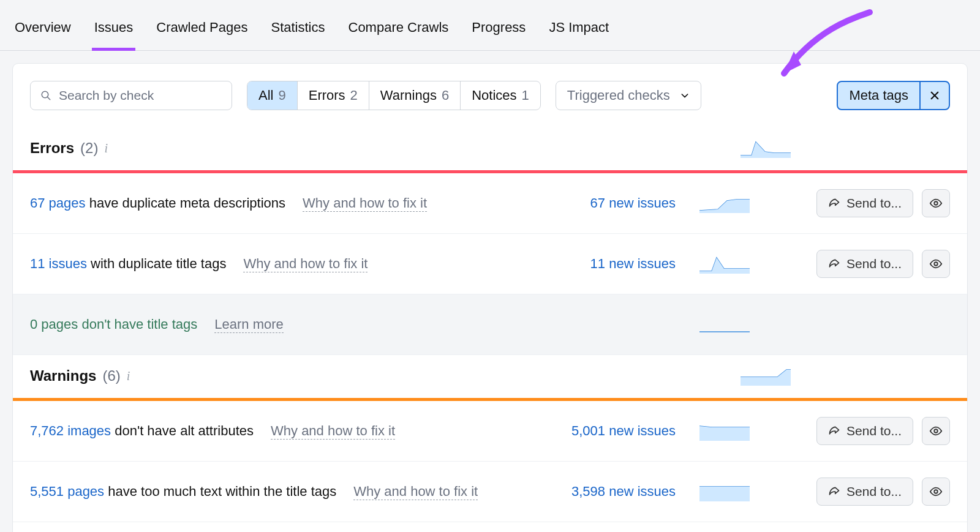 Image resolution: width=980 pixels, height=532 pixels. What do you see at coordinates (89, 148) in the screenshot?
I see `errors-count: (2)` at bounding box center [89, 148].